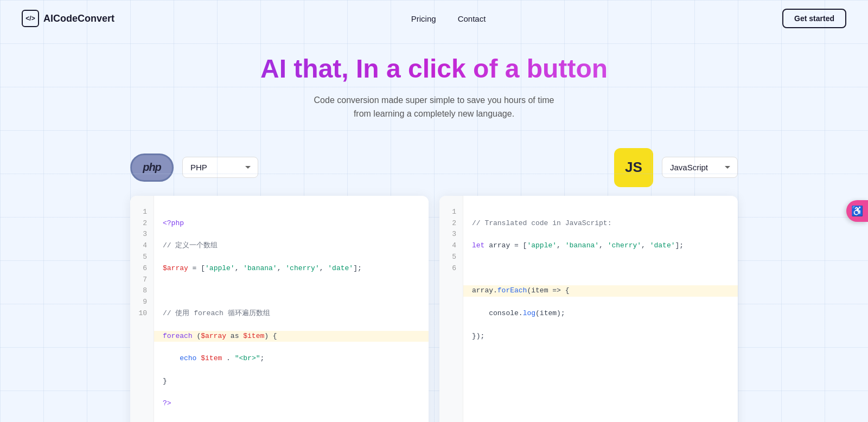  What do you see at coordinates (142, 213) in the screenshot?
I see `line-num-1: 1` at bounding box center [142, 213].